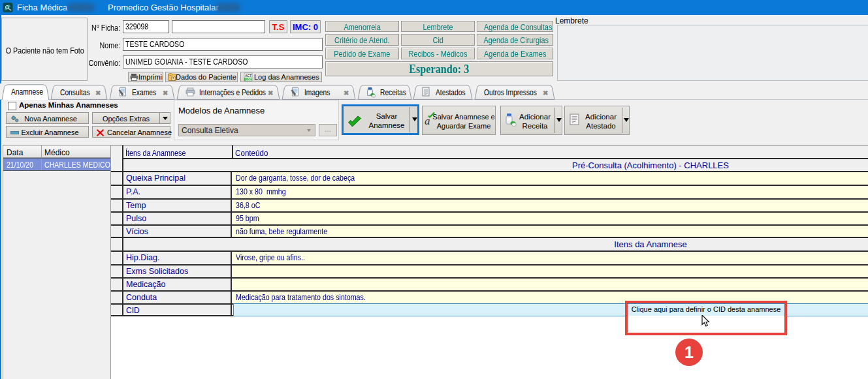 Image resolution: width=868 pixels, height=379 pixels. I want to click on svg-text: Anamnese, so click(27, 92).